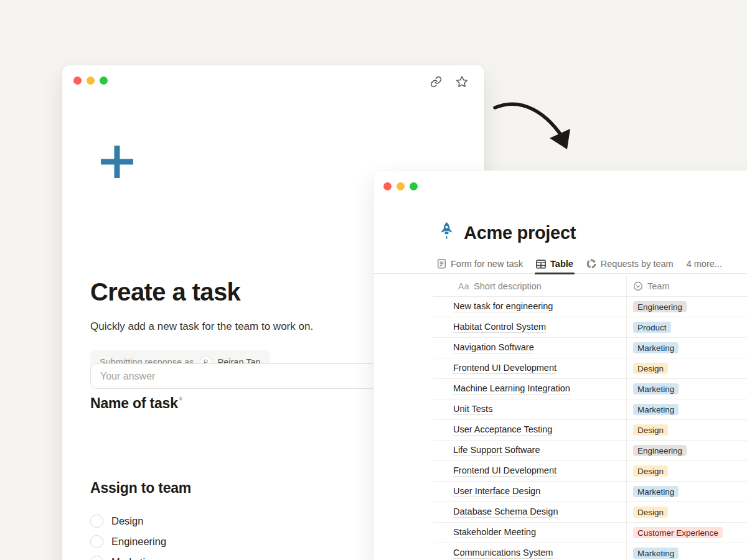  Describe the element at coordinates (590, 492) in the screenshot. I see `table-row: User Interface Design Marketing` at that location.